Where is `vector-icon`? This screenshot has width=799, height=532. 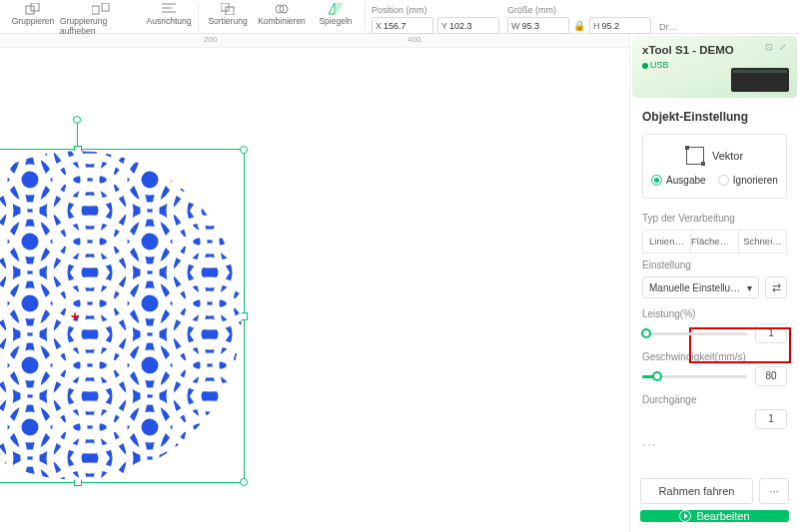
vector-icon is located at coordinates (695, 156).